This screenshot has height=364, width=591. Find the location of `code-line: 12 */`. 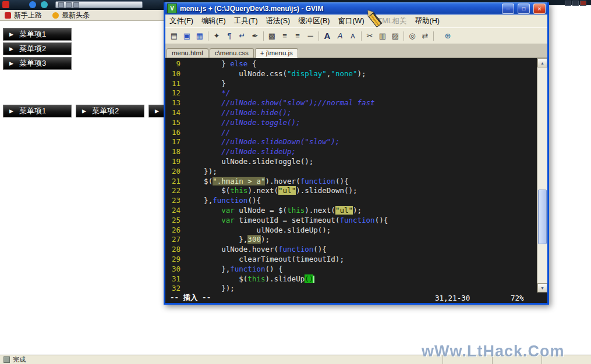

code-line: 12 */ is located at coordinates (351, 93).